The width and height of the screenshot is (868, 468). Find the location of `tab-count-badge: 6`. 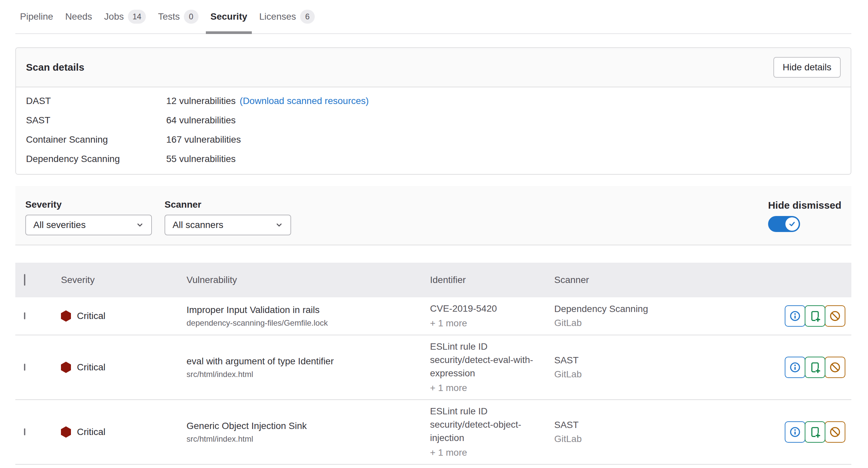

tab-count-badge: 6 is located at coordinates (307, 17).